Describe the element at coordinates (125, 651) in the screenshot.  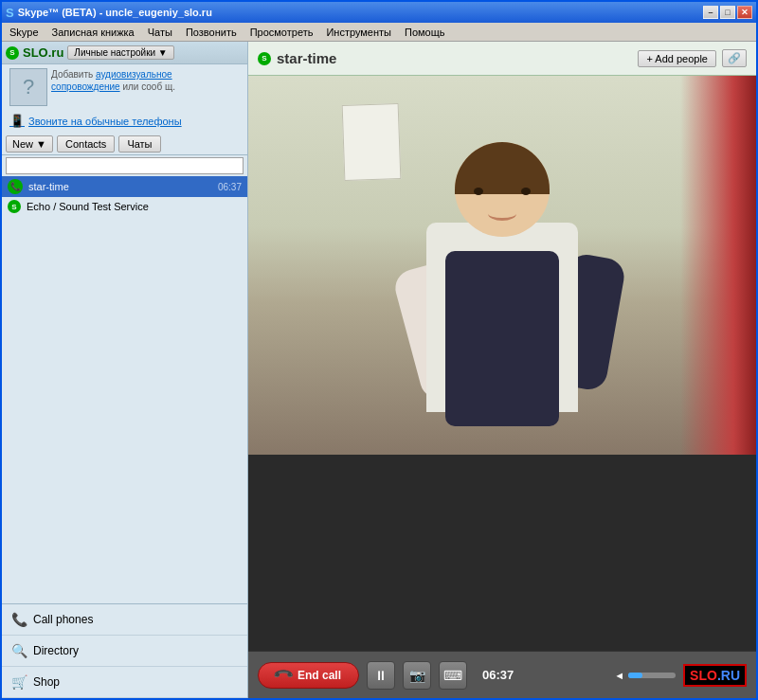
I see `bottom-links: 📞 Call phones 🔍 Directory 🛒 Shop` at that location.